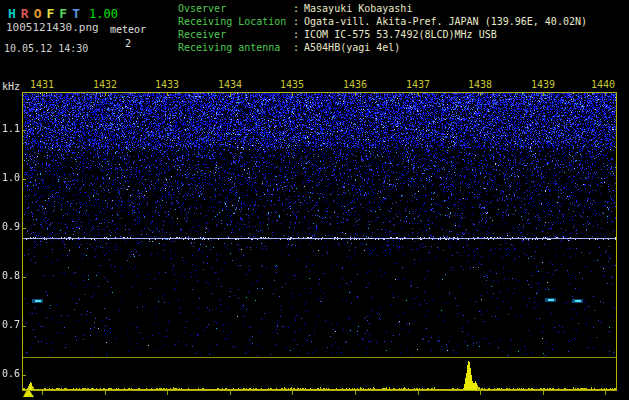 Image resolution: width=629 pixels, height=400 pixels. What do you see at coordinates (52, 28) in the screenshot?
I see `filename: 1005121430.png` at bounding box center [52, 28].